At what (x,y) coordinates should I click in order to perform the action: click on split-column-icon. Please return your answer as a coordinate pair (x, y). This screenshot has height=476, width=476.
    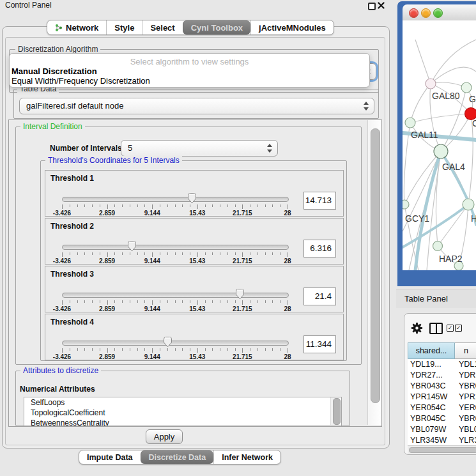
    Looking at the image, I should click on (436, 328).